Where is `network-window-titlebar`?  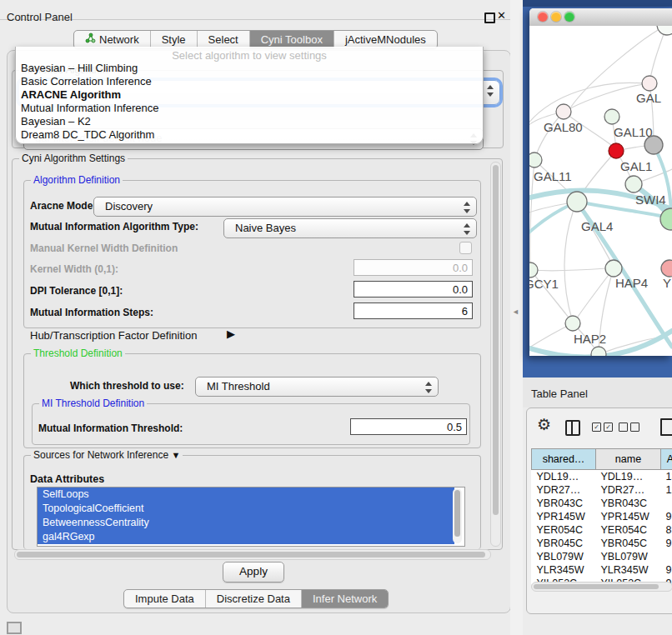
network-window-titlebar is located at coordinates (600, 18).